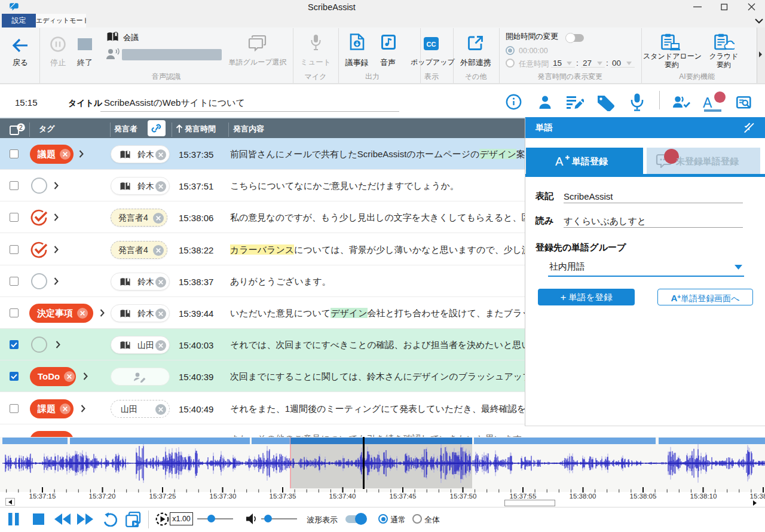 This screenshot has width=765, height=532. Describe the element at coordinates (21, 127) in the screenshot. I see `svg-text: 2` at that location.